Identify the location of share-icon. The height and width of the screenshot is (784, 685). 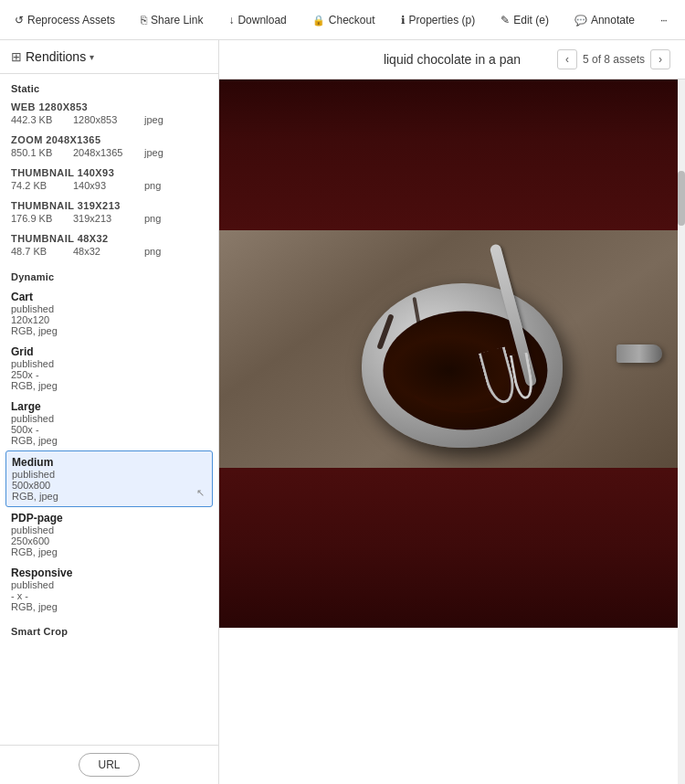
(144, 20).